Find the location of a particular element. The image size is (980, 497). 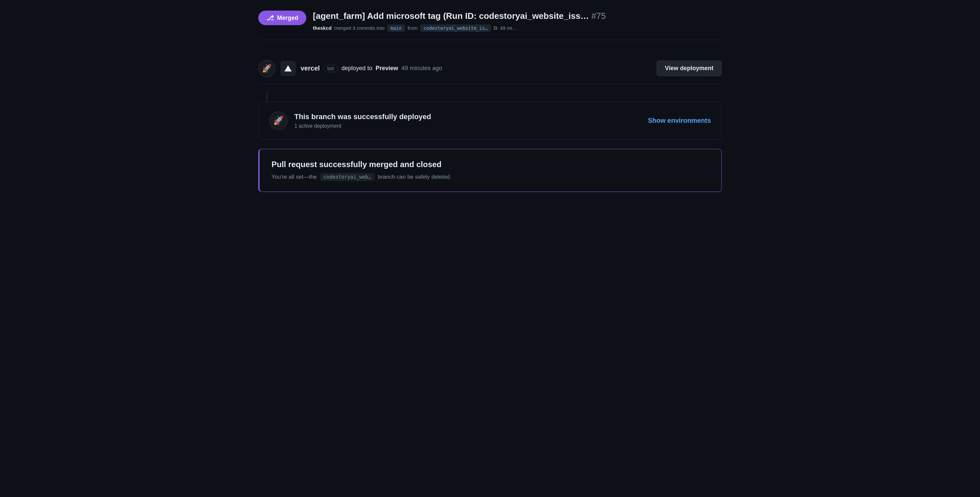

rocket-green-icon: 🚀 is located at coordinates (278, 121).